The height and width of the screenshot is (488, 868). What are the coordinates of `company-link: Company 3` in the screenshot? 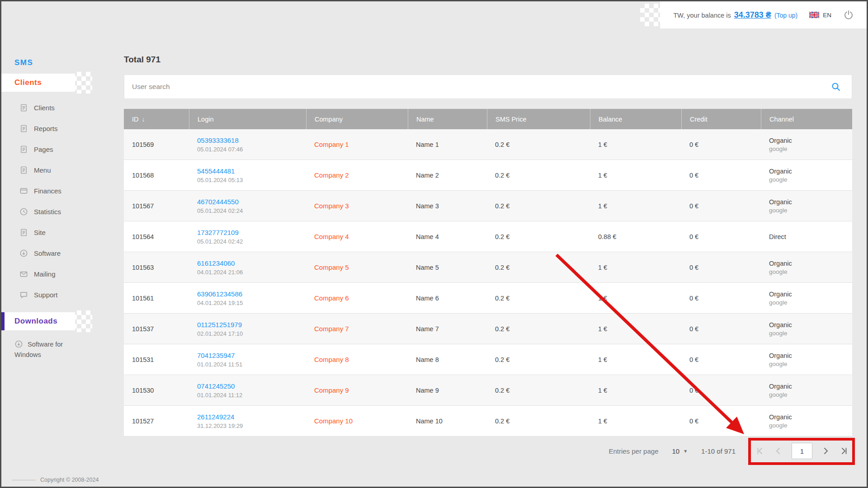 It's located at (361, 206).